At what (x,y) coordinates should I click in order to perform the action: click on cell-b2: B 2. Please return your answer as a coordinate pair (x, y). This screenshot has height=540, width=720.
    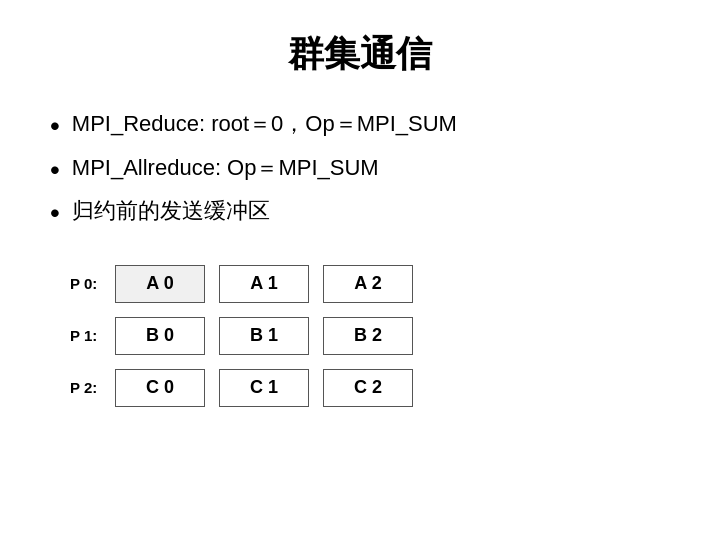
    Looking at the image, I should click on (368, 336).